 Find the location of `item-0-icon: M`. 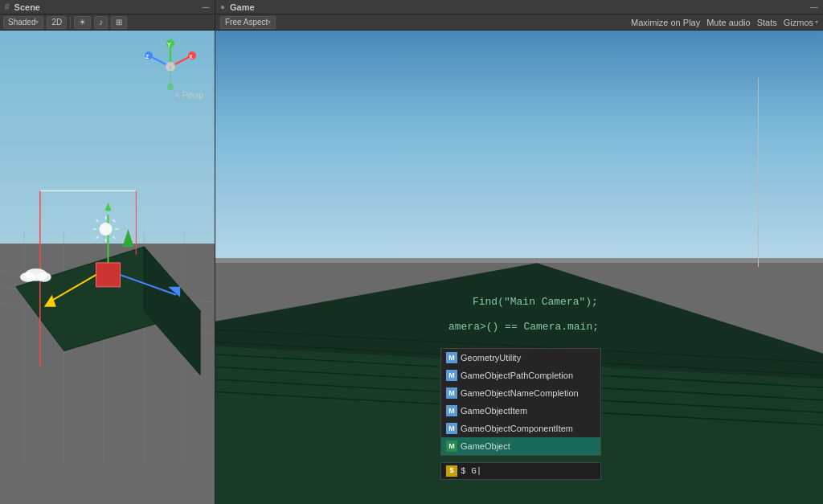

item-0-icon: M is located at coordinates (452, 358).